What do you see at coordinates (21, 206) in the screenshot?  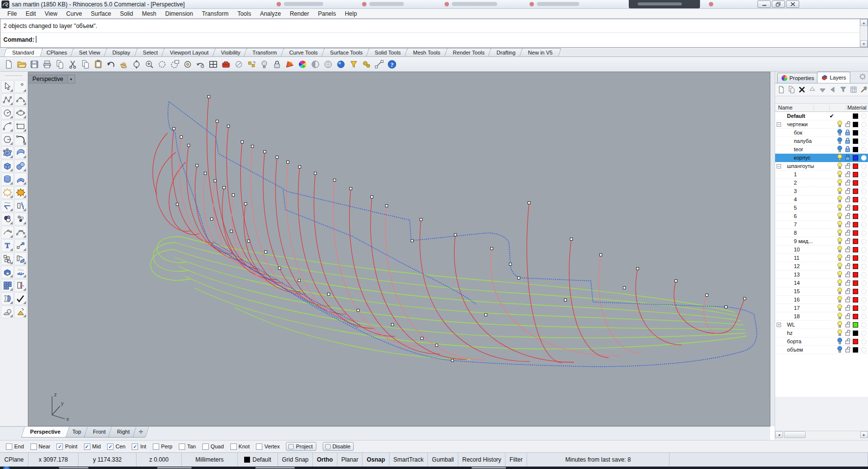 I see `split-button` at bounding box center [21, 206].